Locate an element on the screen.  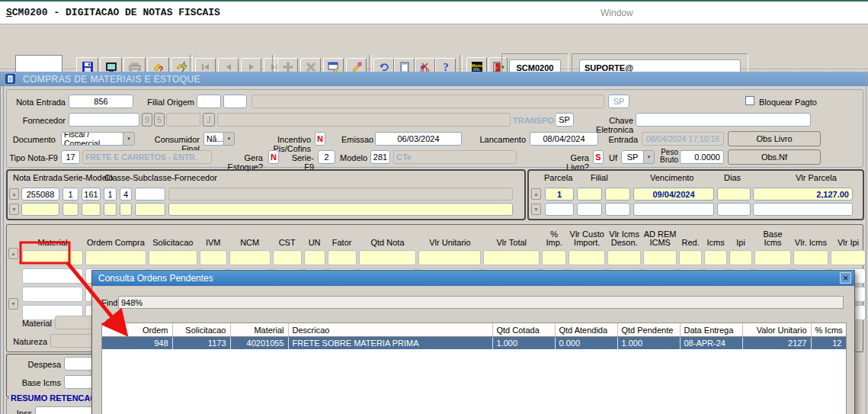
lov-cell-qtd-cotada: 1.000 is located at coordinates (524, 343).